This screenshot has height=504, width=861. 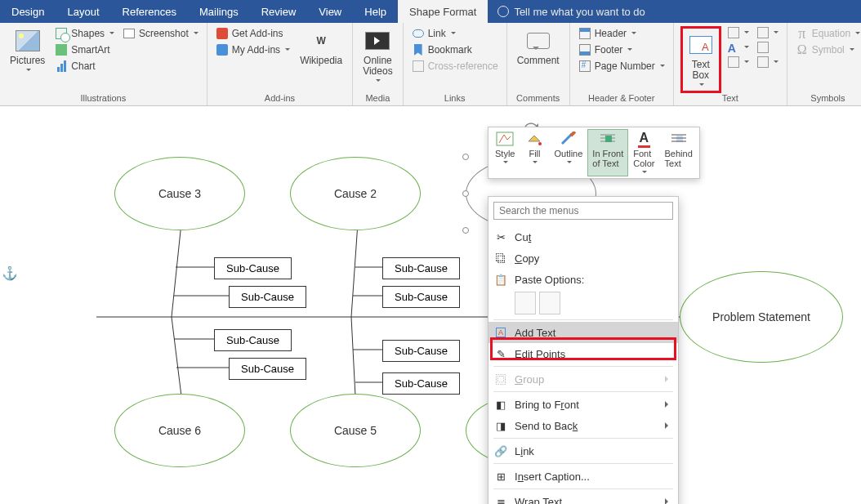 What do you see at coordinates (608, 158) in the screenshot?
I see `in-front-label: In Front of Text` at bounding box center [608, 158].